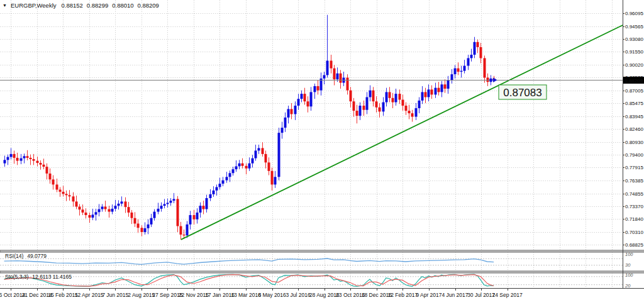 The width and height of the screenshot is (644, 300). I want to click on ohlc-open: 0.88152, so click(72, 5).